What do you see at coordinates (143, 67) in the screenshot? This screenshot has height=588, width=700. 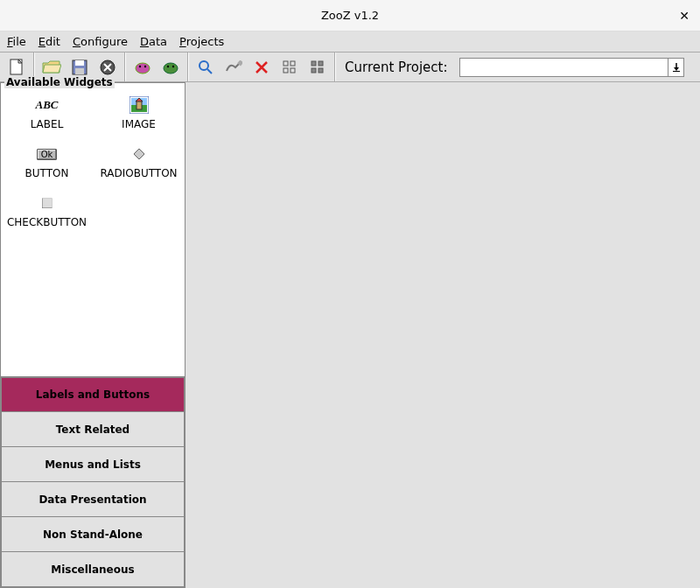 I see `perl-run-icon` at bounding box center [143, 67].